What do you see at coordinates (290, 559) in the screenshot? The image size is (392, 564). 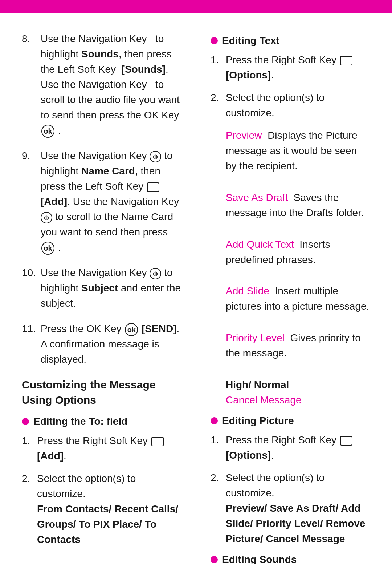 I see `editing-sounds-heading: Editing Sounds` at bounding box center [290, 559].